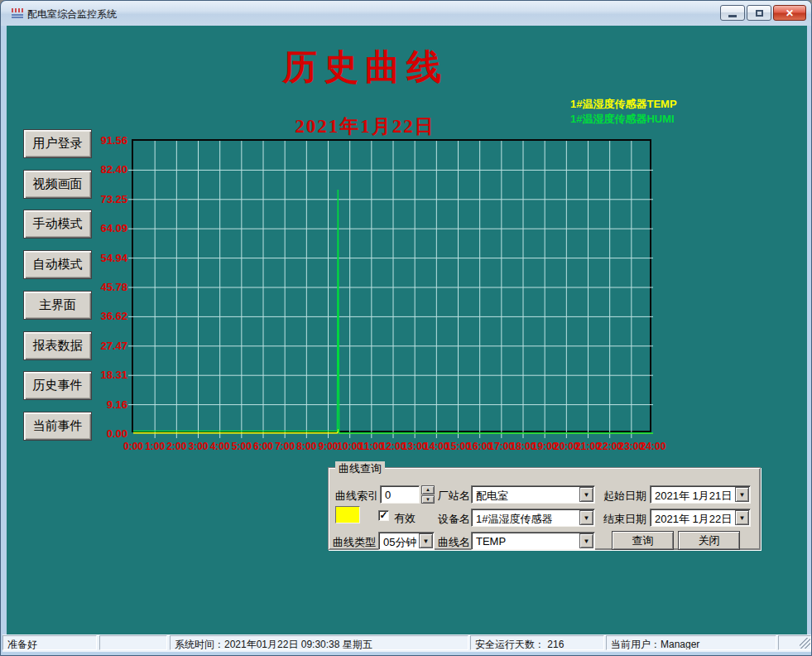 The image size is (812, 656). Describe the element at coordinates (805, 643) in the screenshot. I see `resize-grip-icon` at that location.